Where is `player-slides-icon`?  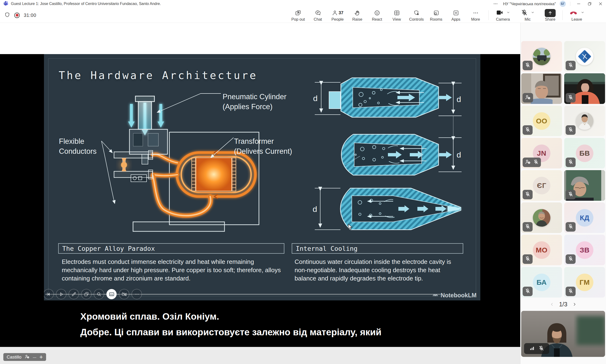 player-slides-icon is located at coordinates (86, 294).